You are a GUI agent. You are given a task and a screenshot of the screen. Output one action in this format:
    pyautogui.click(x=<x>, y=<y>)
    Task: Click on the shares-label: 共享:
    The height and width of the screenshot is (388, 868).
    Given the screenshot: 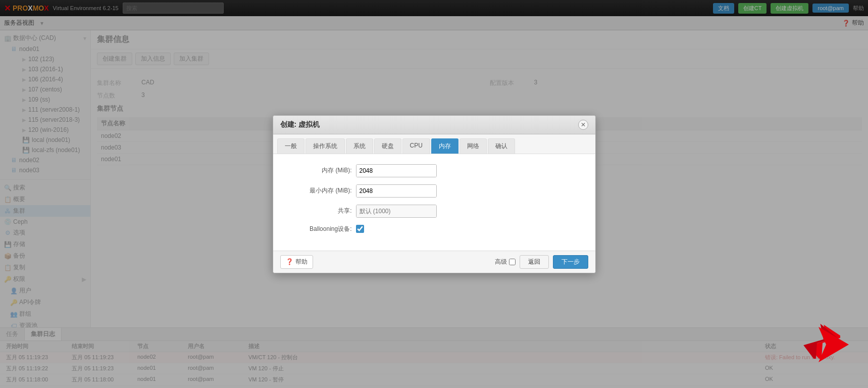 What is the action you would take?
    pyautogui.click(x=317, y=211)
    